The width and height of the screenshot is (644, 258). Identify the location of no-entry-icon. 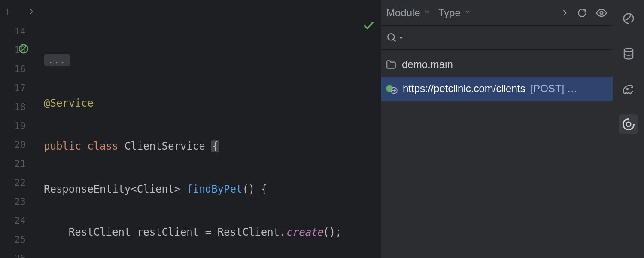
(24, 50).